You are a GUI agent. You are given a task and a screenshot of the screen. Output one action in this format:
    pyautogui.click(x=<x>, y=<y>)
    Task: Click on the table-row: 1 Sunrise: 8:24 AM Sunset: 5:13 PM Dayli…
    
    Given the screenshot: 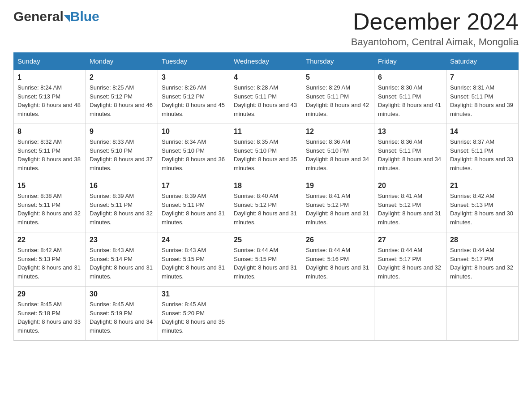 What is the action you would take?
    pyautogui.click(x=50, y=97)
    